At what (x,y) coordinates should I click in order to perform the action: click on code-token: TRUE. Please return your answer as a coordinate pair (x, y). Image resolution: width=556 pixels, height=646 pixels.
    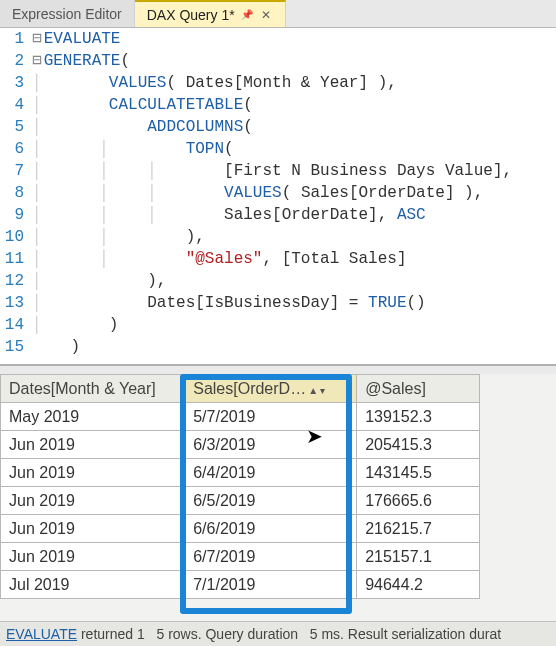
    Looking at the image, I should click on (387, 303).